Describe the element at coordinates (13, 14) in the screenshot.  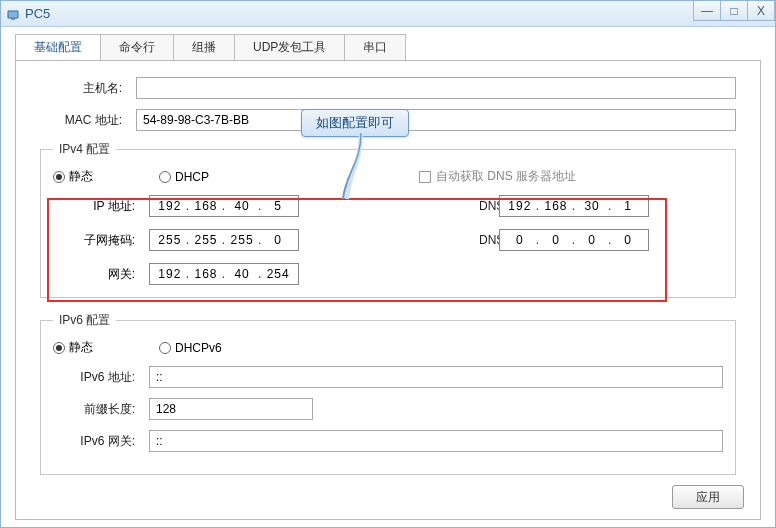
I see `app-icon` at that location.